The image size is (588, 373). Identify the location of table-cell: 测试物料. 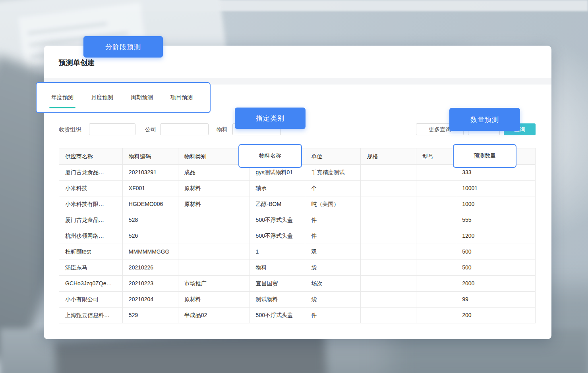
(278, 300).